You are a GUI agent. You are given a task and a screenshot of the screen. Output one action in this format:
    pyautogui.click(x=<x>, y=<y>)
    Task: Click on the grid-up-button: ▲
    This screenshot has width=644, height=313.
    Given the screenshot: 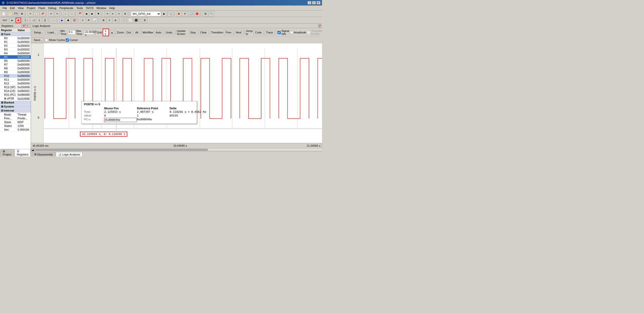 What is the action you would take?
    pyautogui.click(x=112, y=32)
    